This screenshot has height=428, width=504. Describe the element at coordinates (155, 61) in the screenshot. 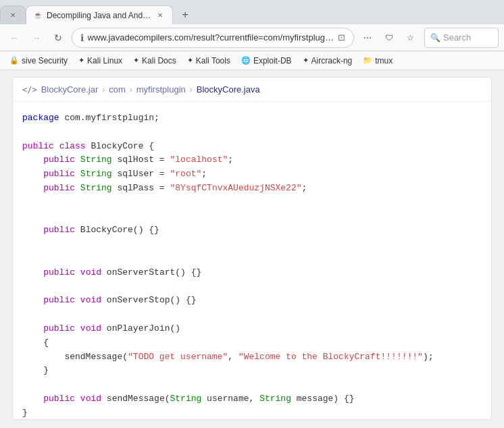

I see `bookmark-kali-docs: ✦ Kali Docs` at that location.